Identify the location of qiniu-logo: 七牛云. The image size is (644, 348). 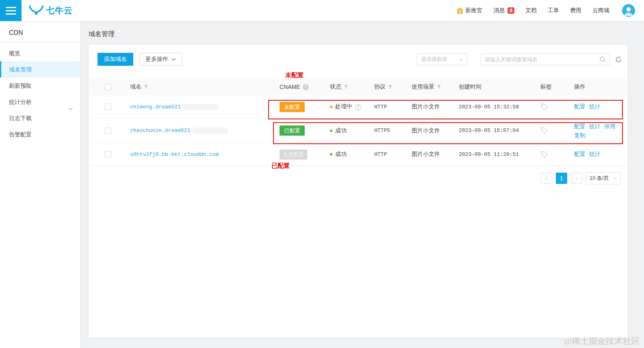
(51, 11).